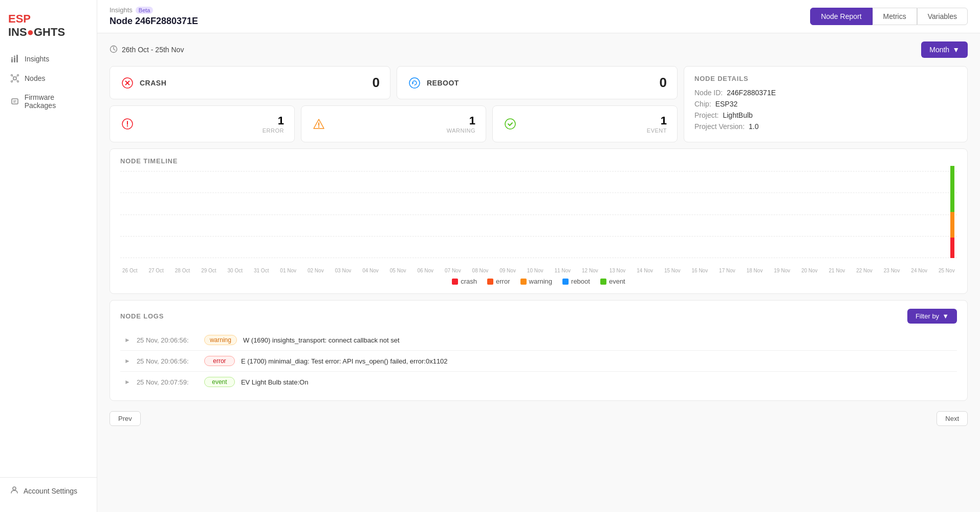 The width and height of the screenshot is (980, 512). What do you see at coordinates (167, 382) in the screenshot?
I see `log-time-2: 25 Nov, 20:07:59:` at bounding box center [167, 382].